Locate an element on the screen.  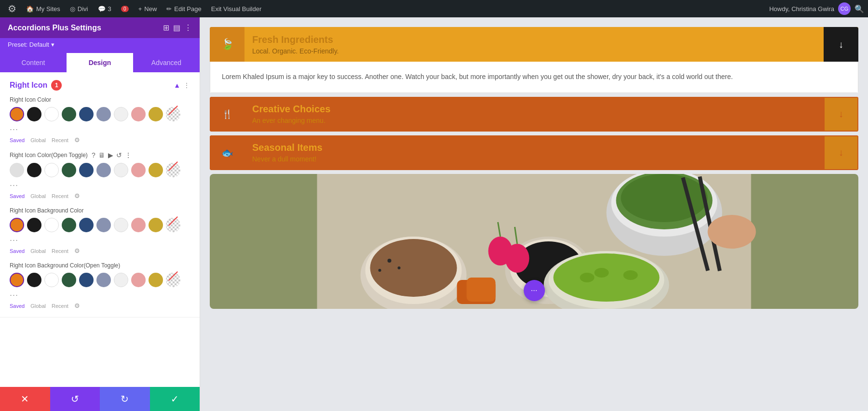
redo-button: ↻ is located at coordinates (125, 399).